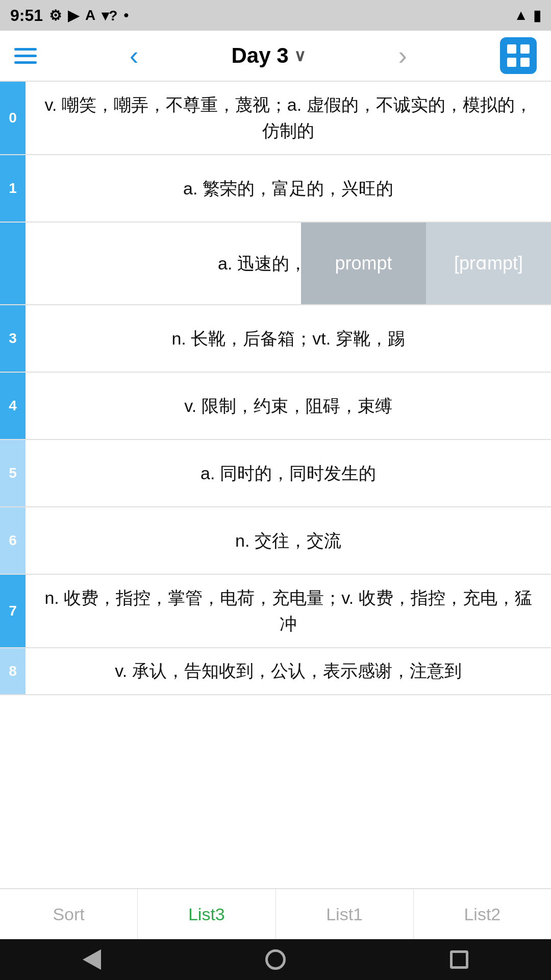 The image size is (551, 980). What do you see at coordinates (537, 15) in the screenshot?
I see `battery-icon: ▮` at bounding box center [537, 15].